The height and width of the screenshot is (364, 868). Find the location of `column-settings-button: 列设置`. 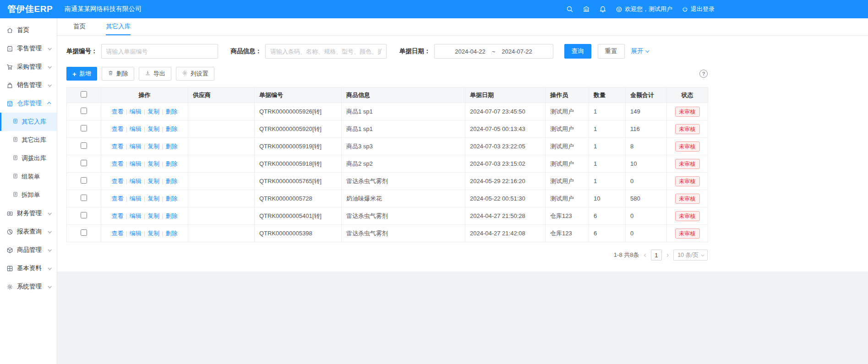

column-settings-button: 列设置 is located at coordinates (195, 74).